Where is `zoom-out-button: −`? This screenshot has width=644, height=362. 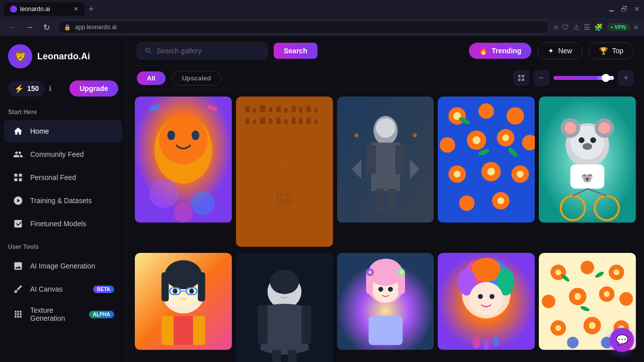
zoom-out-button: − is located at coordinates (541, 78).